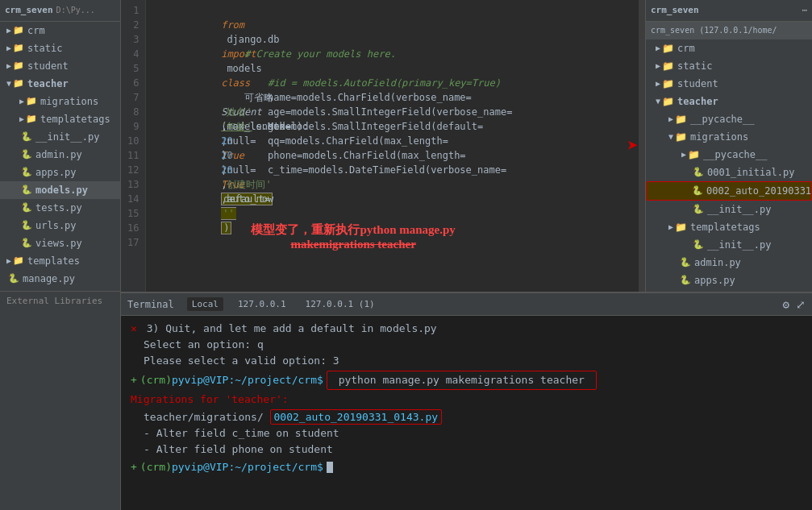  Describe the element at coordinates (633, 146) in the screenshot. I see `arrow-indicator: ➤` at that location.